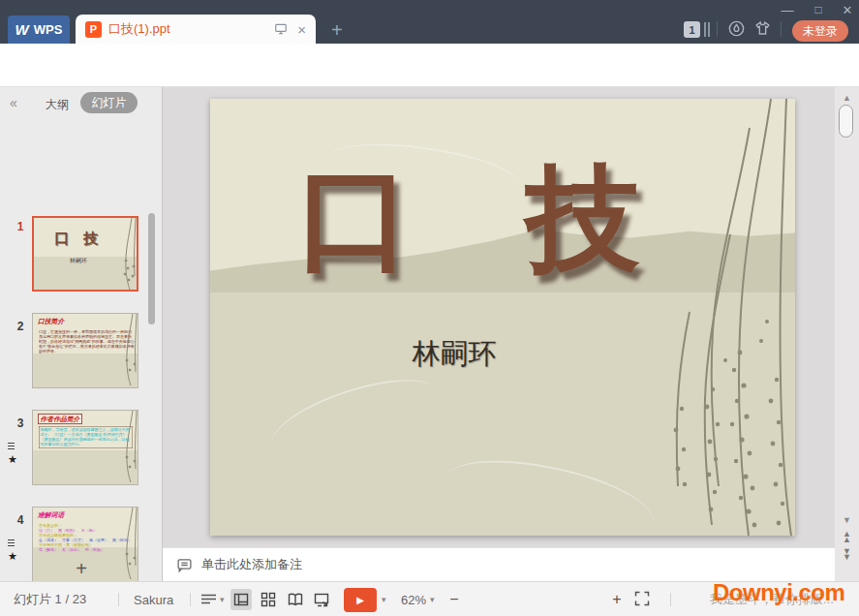 The height and width of the screenshot is (616, 859). Describe the element at coordinates (184, 566) in the screenshot. I see `notes-icon` at that location.